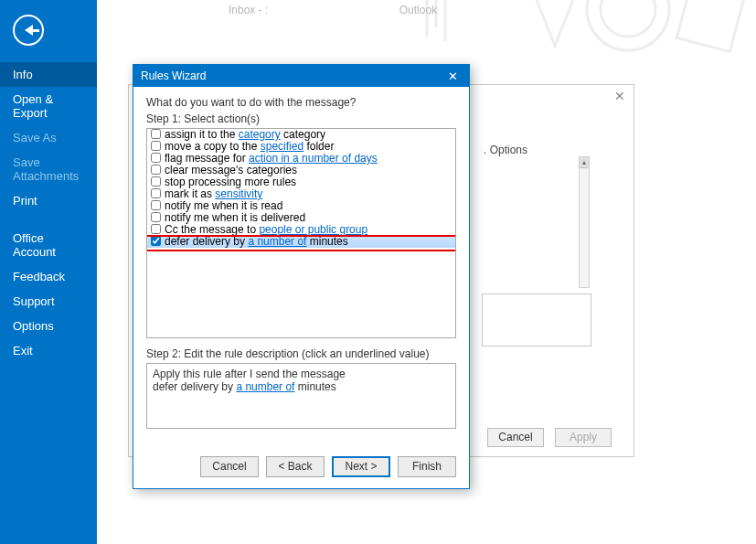 The height and width of the screenshot is (544, 756). I want to click on action-link: people or public group, so click(313, 229).